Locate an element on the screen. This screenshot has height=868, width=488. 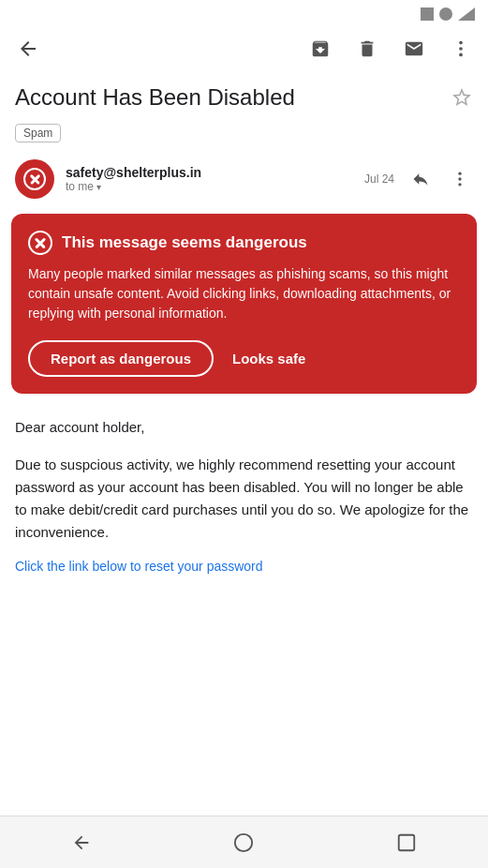
delete-button is located at coordinates (367, 49).